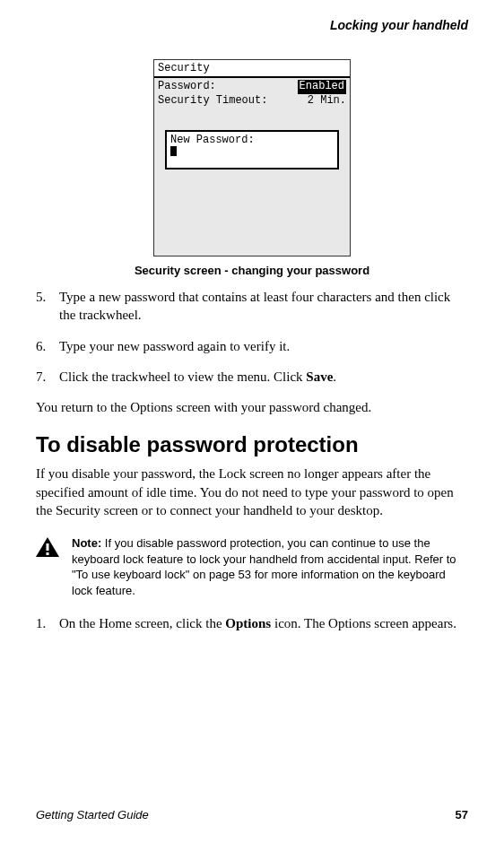  I want to click on step-7: 7. Click the trackwheel to view the menu…, so click(252, 377).